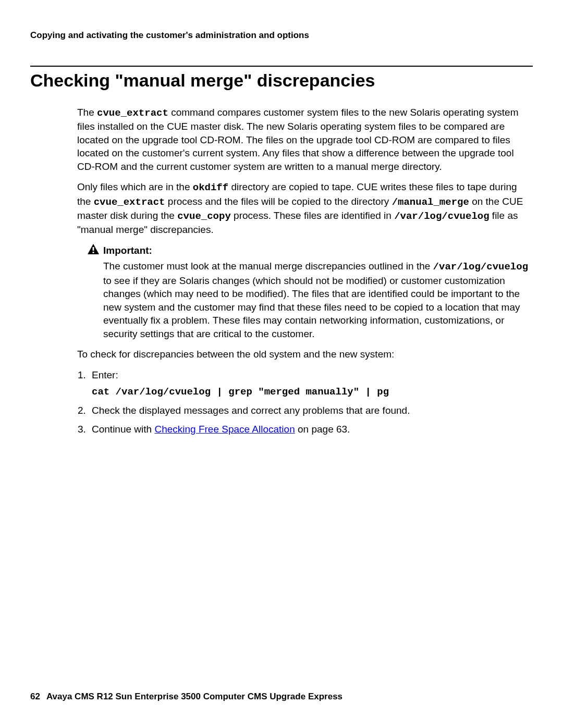 This screenshot has height=728, width=563. Describe the element at coordinates (123, 429) in the screenshot. I see `step-3-text-a: Continue with` at that location.